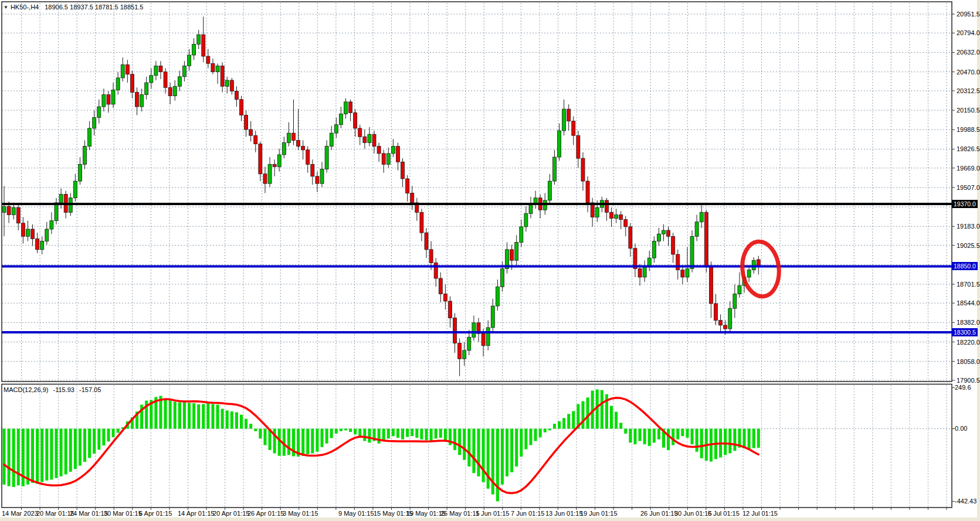 The width and height of the screenshot is (980, 521). Describe the element at coordinates (94, 7) in the screenshot. I see `ohlc-readout: 18906.5 18937.5 18781.5 18851.5` at that location.